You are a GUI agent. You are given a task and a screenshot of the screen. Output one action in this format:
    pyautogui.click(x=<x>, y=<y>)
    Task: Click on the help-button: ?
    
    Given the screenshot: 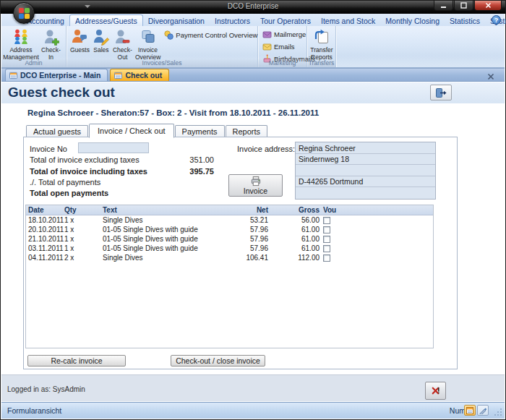 What is the action you would take?
    pyautogui.click(x=496, y=20)
    